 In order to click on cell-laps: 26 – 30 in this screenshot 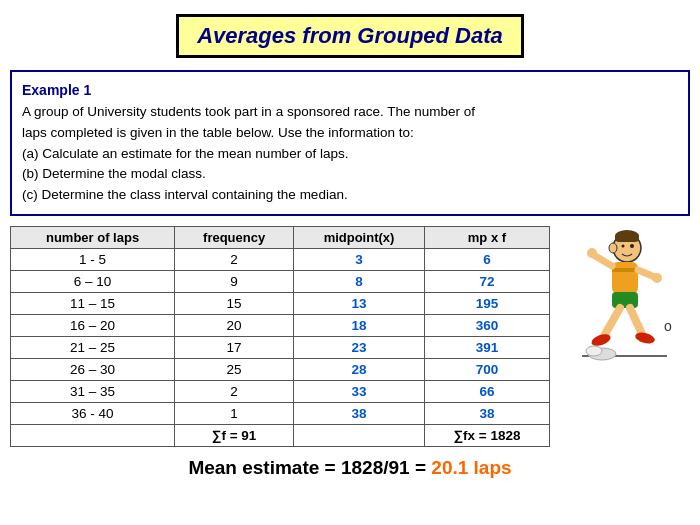, I will do `click(93, 370)`.